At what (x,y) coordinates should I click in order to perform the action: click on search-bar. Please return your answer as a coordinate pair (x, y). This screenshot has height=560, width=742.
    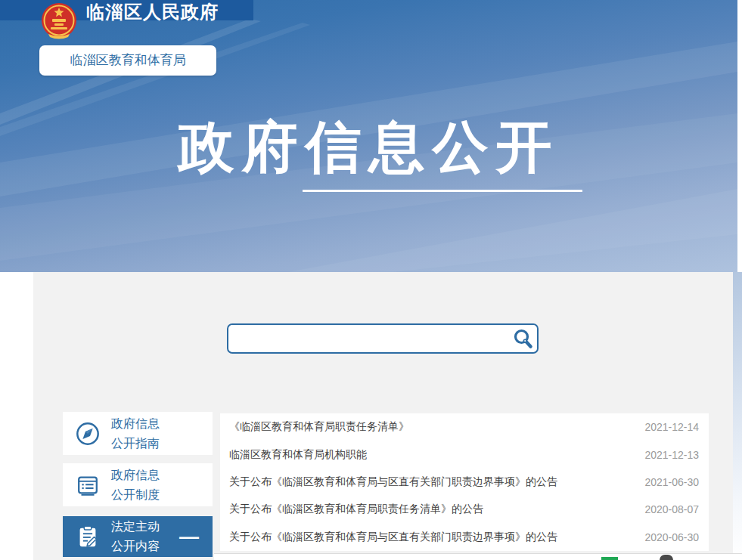
    Looking at the image, I should click on (383, 339).